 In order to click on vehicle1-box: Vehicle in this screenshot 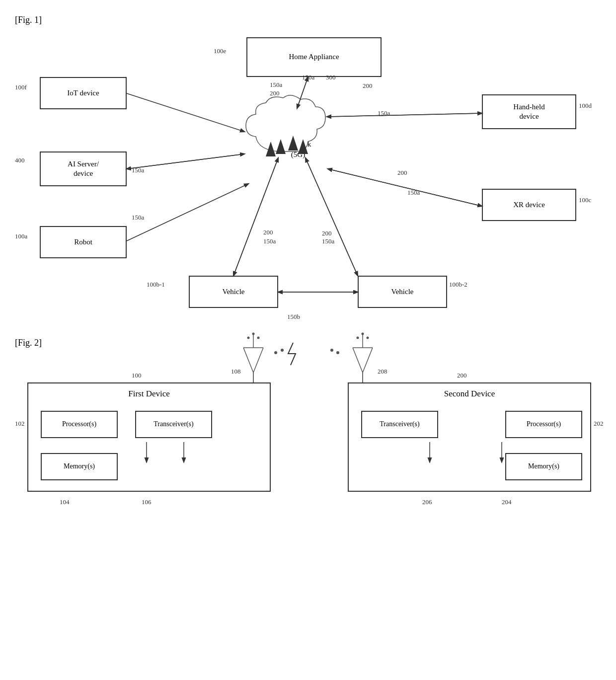, I will do `click(233, 292)`.